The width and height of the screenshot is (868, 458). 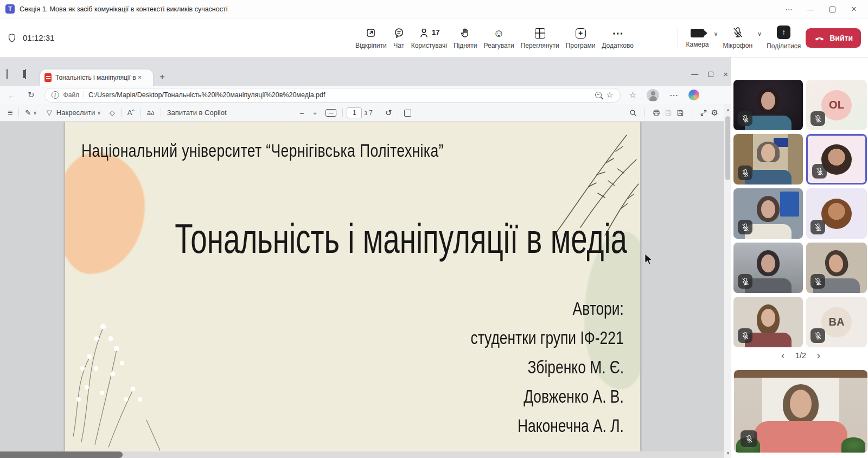 What do you see at coordinates (528, 338) in the screenshot?
I see `author-line: студентки групи ІФ-221` at bounding box center [528, 338].